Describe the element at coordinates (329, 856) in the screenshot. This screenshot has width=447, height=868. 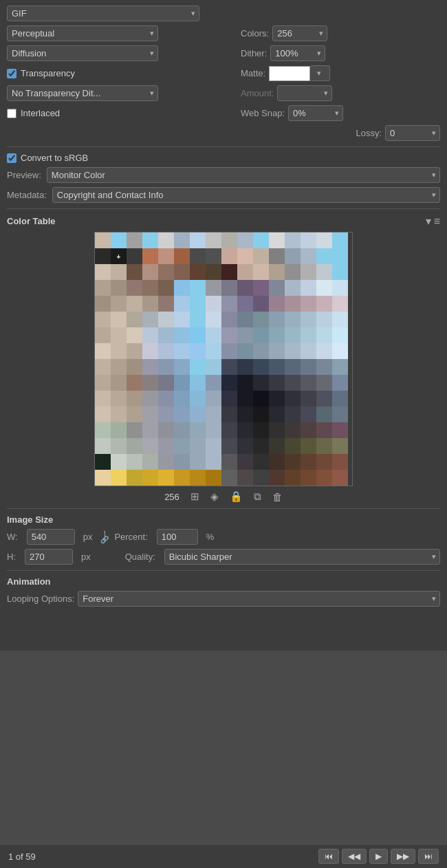
I see `first-frame-button: ⏮` at that location.